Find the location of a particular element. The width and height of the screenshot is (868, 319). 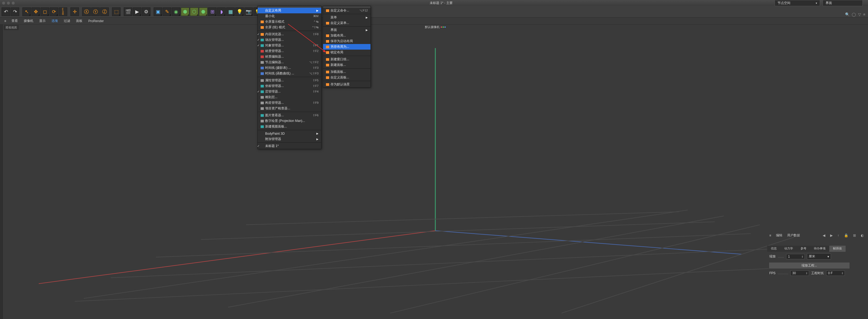

unit-dropdown: 厘米 ▾ is located at coordinates (819, 256).